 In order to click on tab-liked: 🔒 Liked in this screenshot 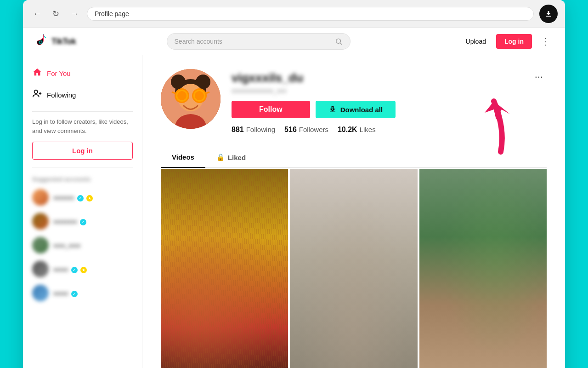, I will do `click(231, 158)`.